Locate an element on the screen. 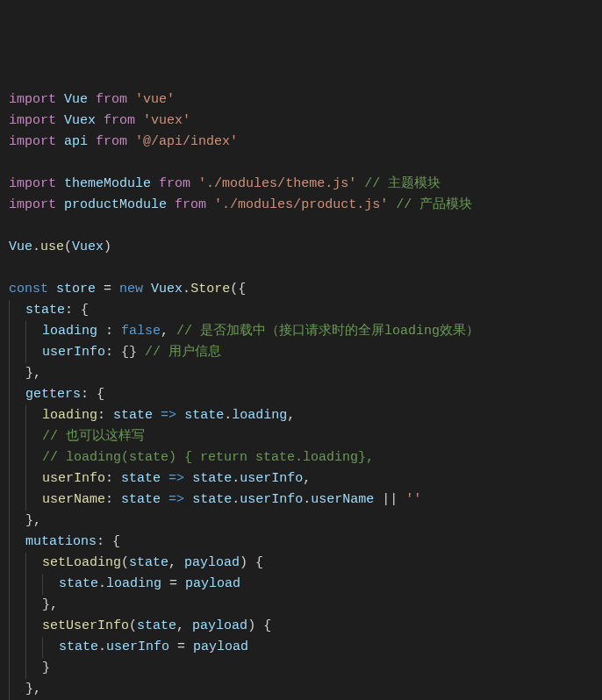 Image resolution: width=602 pixels, height=700 pixels. token-punct: : { is located at coordinates (77, 311).